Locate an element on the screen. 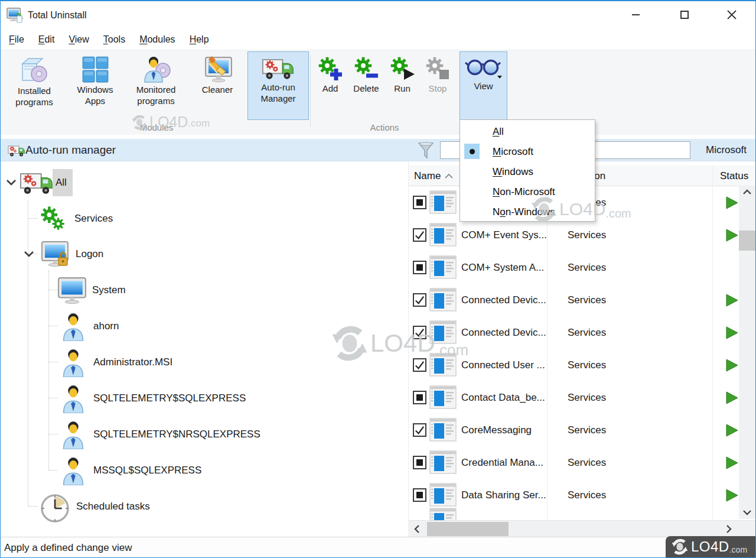 The image size is (756, 558). tree-item-scheduled-tasks: Scheduled tasks is located at coordinates (204, 507).